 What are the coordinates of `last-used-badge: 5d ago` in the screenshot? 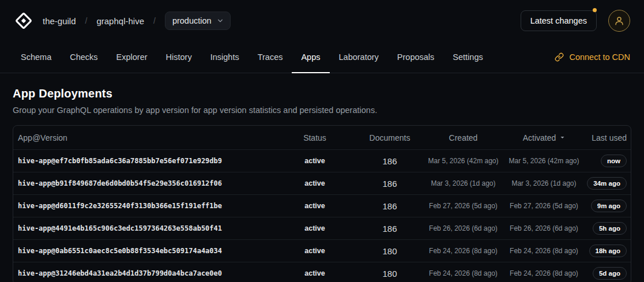 It's located at (610, 273).